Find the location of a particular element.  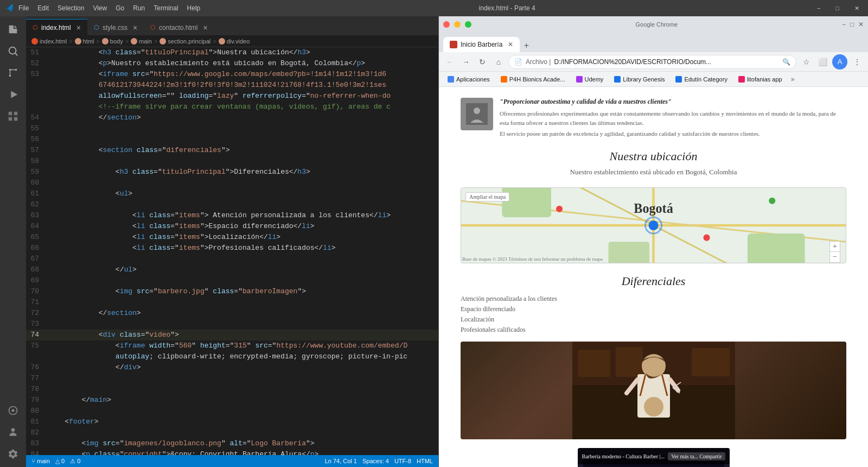

status-line-col: Ln 74, Col 1 is located at coordinates (341, 461).